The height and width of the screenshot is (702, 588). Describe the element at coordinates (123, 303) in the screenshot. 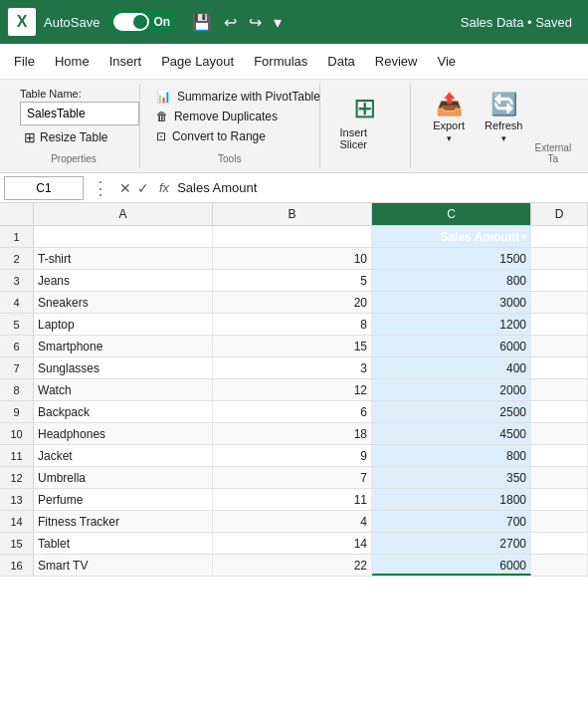

I see `cell-product-name: Sneakers` at that location.